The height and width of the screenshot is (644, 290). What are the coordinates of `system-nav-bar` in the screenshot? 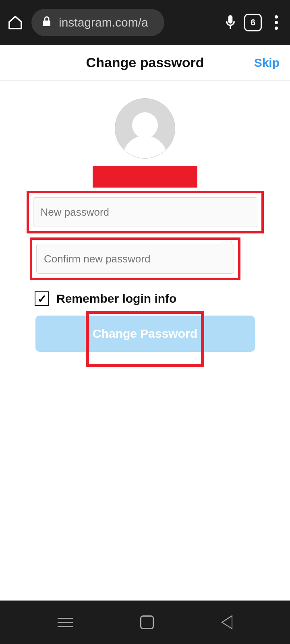 It's located at (145, 622).